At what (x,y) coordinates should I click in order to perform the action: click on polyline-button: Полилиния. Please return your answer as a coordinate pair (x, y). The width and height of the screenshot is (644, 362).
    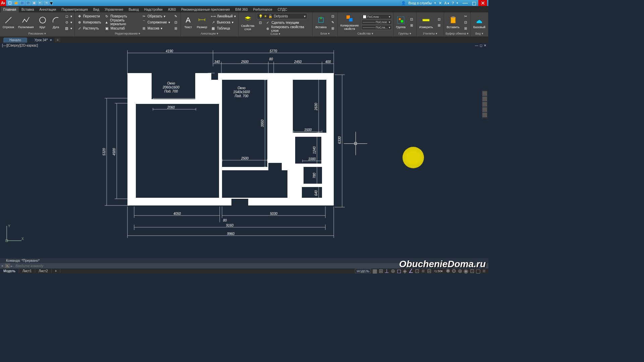
    Looking at the image, I should click on (26, 22).